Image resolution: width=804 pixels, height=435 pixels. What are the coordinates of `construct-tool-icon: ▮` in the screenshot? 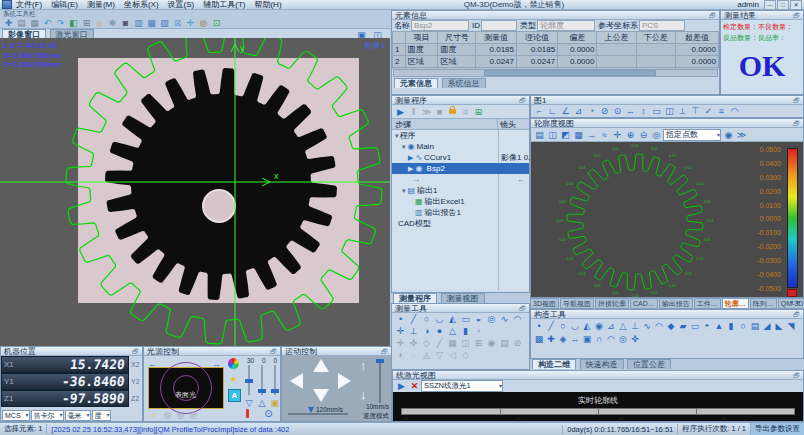 It's located at (731, 326).